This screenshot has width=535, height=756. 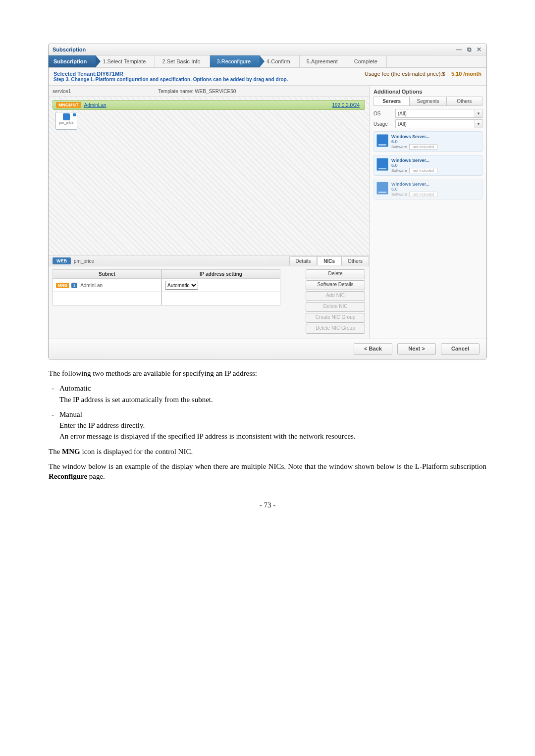 What do you see at coordinates (182, 61) in the screenshot?
I see `wizard-step-2: 2.Set Basic Info` at bounding box center [182, 61].